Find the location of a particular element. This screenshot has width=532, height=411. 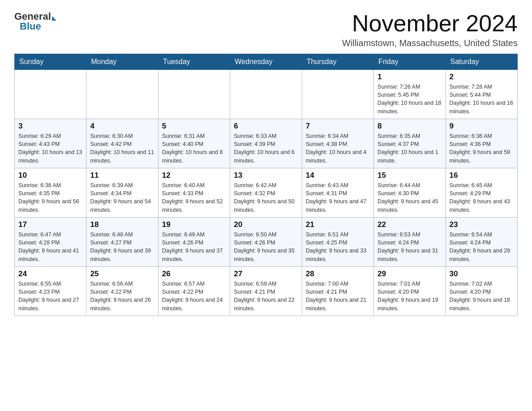

calendar-cell: 3Sunrise: 6:29 AM Sunset: 4:43 PM Daylig… is located at coordinates (51, 144).